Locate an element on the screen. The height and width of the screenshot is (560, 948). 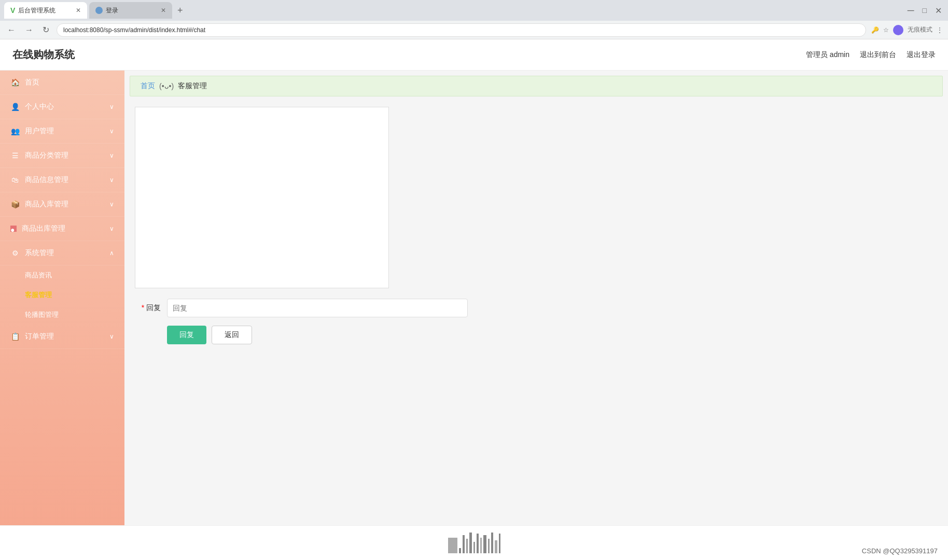
chevron-down-icon2: ∨ is located at coordinates (112, 131).